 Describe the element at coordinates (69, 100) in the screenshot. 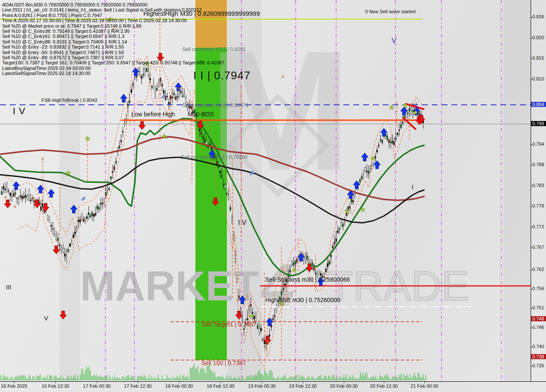

I see `fsb-high-label: FSB-HighToBreak | 0.8043` at that location.